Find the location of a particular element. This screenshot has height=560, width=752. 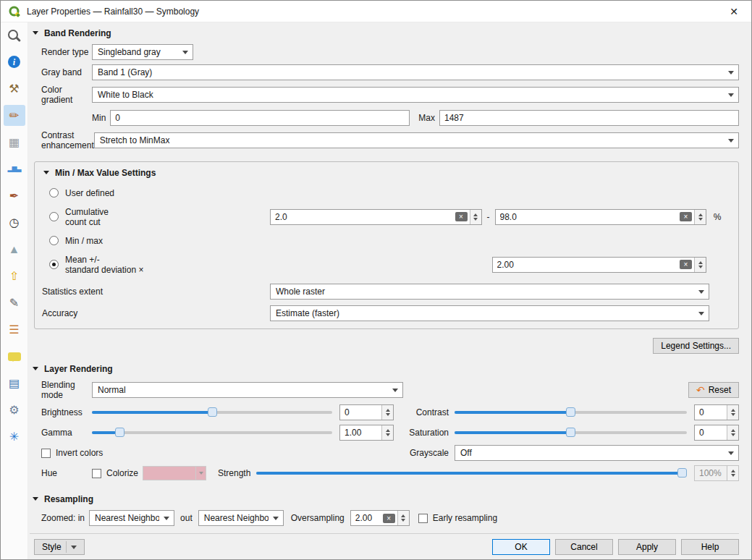

gamma-spinbox: 1.00 is located at coordinates (366, 433).